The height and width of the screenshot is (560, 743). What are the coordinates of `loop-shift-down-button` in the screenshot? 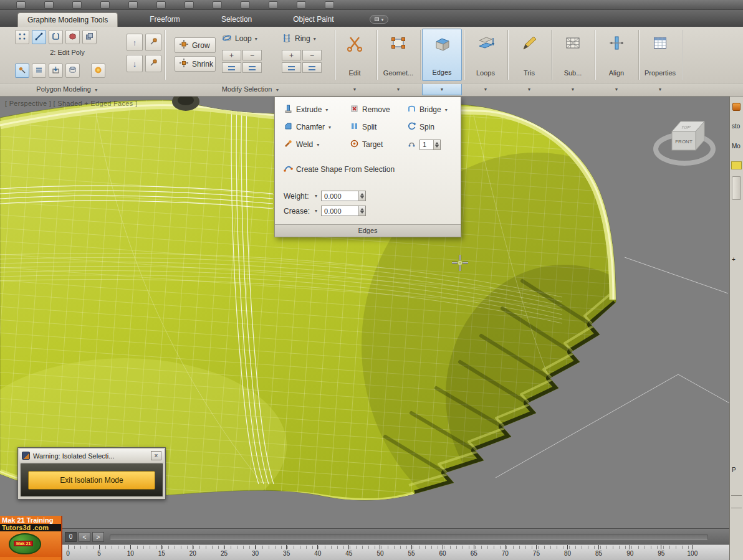 It's located at (252, 67).